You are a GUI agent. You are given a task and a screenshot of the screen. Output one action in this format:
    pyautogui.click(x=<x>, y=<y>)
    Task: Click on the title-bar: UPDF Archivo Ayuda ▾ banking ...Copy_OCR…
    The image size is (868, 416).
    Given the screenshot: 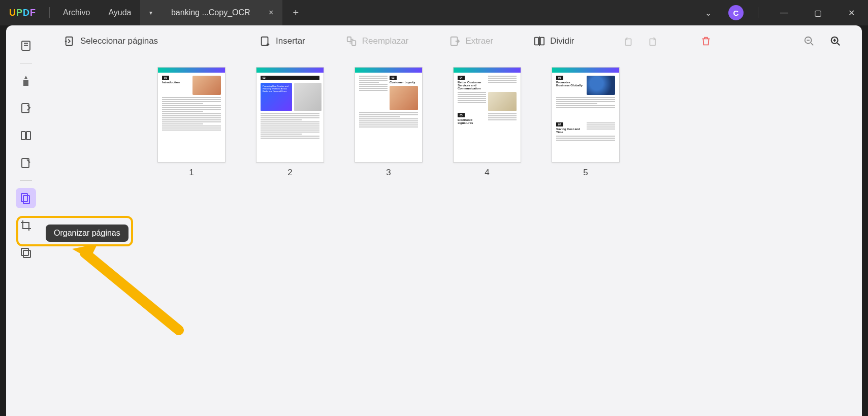 What is the action you would take?
    pyautogui.click(x=434, y=13)
    